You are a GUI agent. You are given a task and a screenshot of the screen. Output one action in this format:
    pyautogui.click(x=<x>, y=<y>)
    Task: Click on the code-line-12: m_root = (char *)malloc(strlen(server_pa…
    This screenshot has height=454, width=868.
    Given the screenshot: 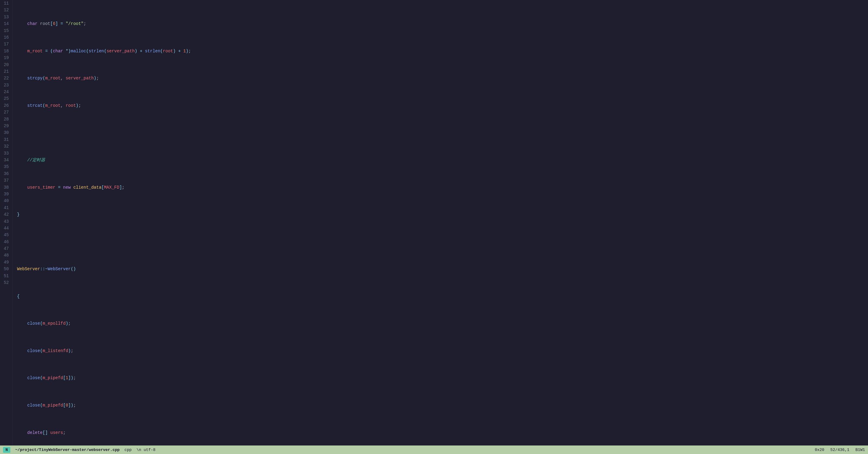 What is the action you would take?
    pyautogui.click(x=443, y=51)
    